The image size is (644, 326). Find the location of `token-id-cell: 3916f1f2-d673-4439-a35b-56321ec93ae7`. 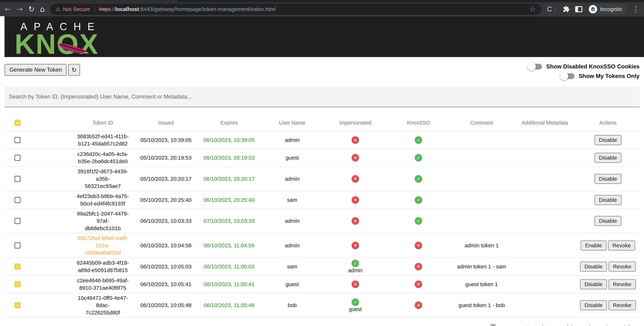

token-id-cell: 3916f1f2-d673-4439-a35b-56321ec93ae7 is located at coordinates (103, 179).